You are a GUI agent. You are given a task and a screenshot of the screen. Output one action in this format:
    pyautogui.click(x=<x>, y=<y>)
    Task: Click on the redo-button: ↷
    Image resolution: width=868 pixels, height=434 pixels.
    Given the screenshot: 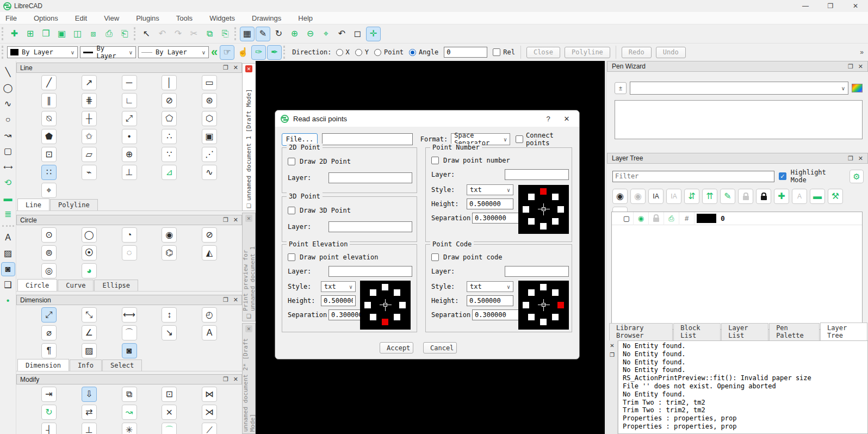 What is the action you would take?
    pyautogui.click(x=178, y=34)
    